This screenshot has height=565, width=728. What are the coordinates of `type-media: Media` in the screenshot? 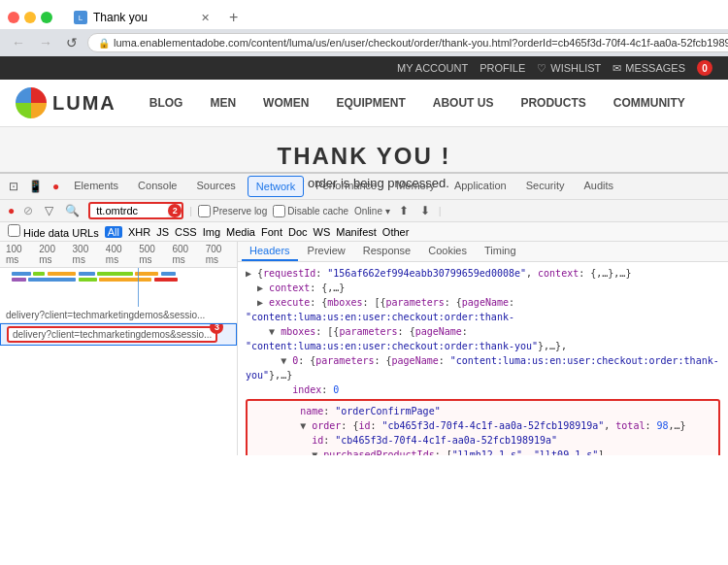 It's located at (241, 232).